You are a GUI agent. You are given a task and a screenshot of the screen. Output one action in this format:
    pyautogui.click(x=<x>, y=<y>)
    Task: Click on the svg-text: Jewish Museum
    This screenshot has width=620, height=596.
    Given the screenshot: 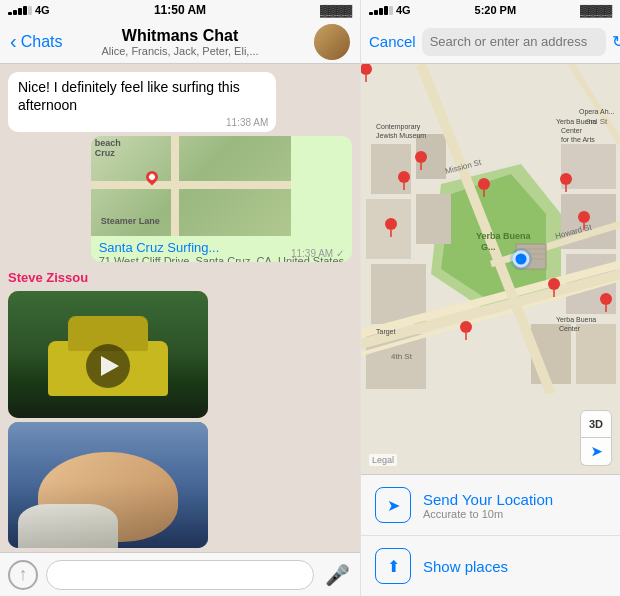 What is the action you would take?
    pyautogui.click(x=401, y=136)
    